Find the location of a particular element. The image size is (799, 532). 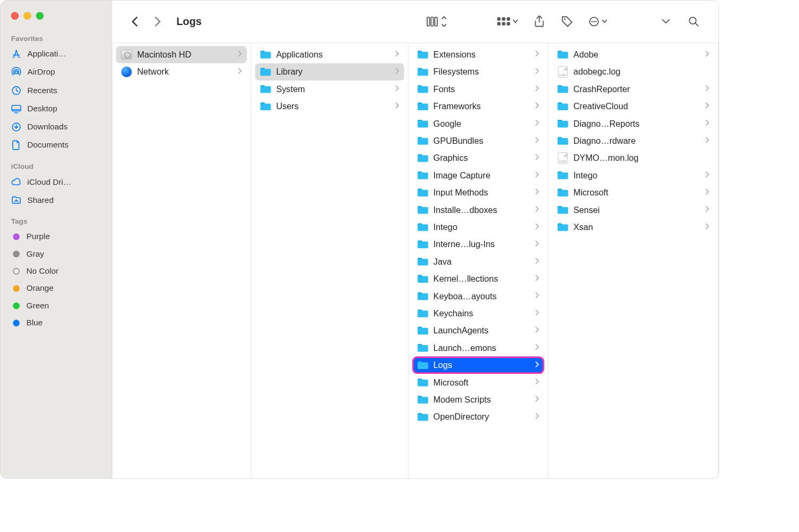

sidebar-favorite-item: Documents is located at coordinates (56, 145).